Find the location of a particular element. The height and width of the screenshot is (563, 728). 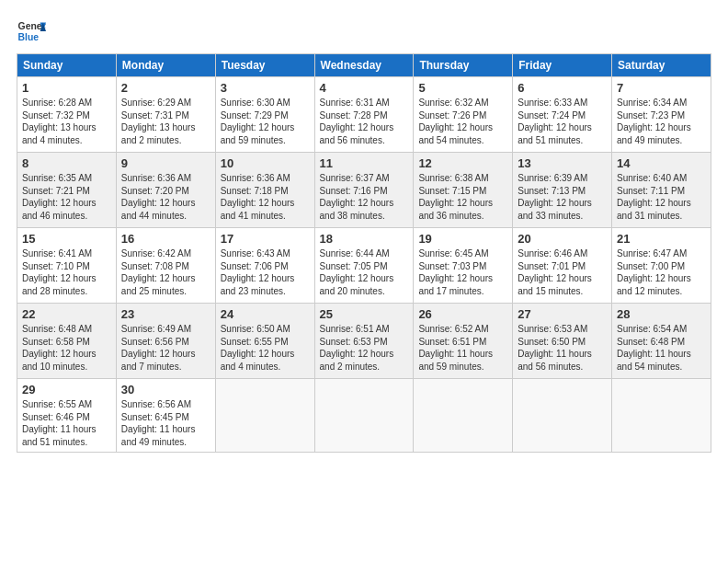

calendar-cell: 18Sunrise: 6:44 AM Sunset: 7:05 PM Dayli… is located at coordinates (364, 266).